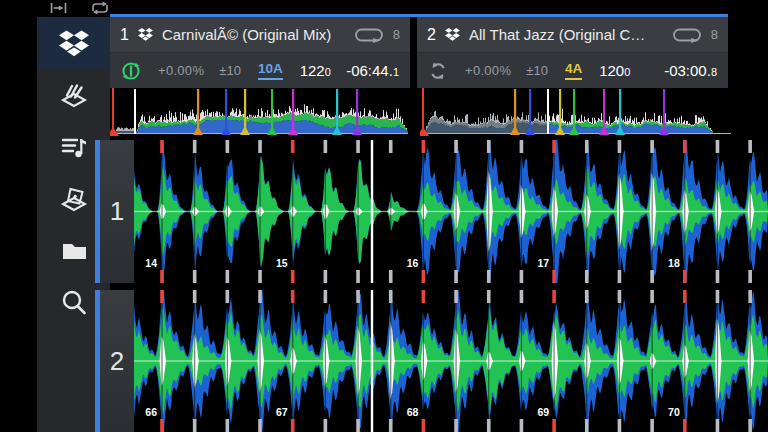 This screenshot has height=432, width=768. Describe the element at coordinates (58, 8) in the screenshot. I see `snap-to-grid-icon` at that location.